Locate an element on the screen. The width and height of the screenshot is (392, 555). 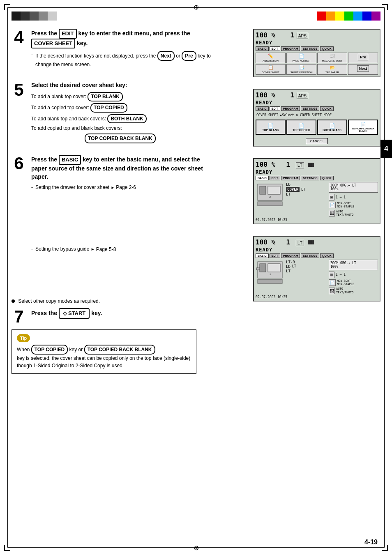
both-blank-key: BOTH BLANK is located at coordinates (127, 119).